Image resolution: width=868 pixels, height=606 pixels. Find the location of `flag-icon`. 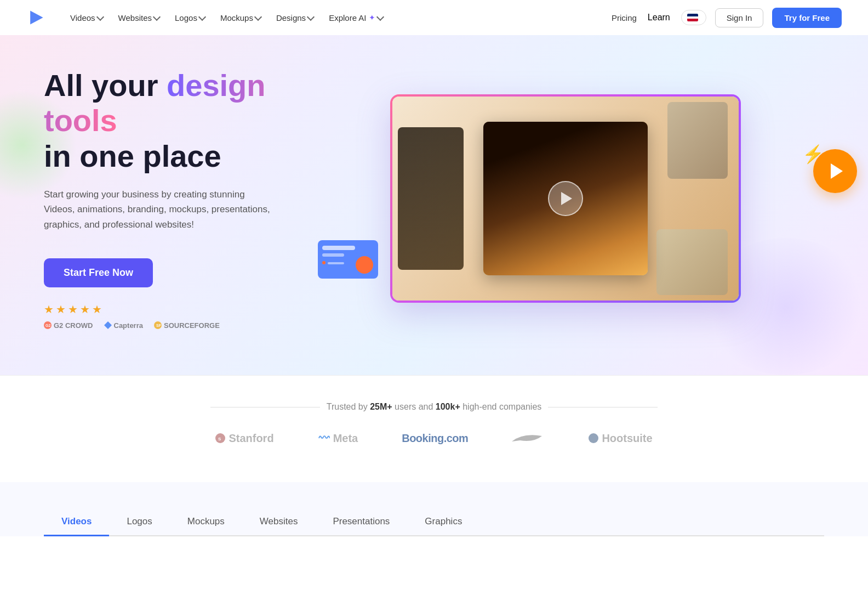

flag-icon is located at coordinates (693, 18).